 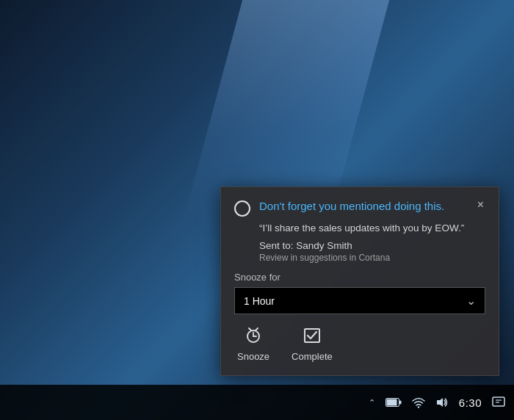 What do you see at coordinates (442, 402) in the screenshot?
I see `volume-icon` at bounding box center [442, 402].